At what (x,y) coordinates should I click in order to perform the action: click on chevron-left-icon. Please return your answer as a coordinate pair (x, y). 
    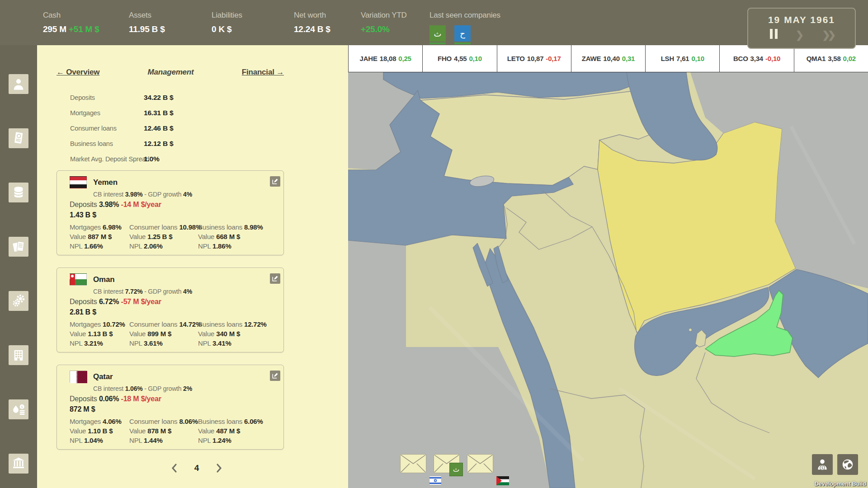
    Looking at the image, I should click on (175, 468).